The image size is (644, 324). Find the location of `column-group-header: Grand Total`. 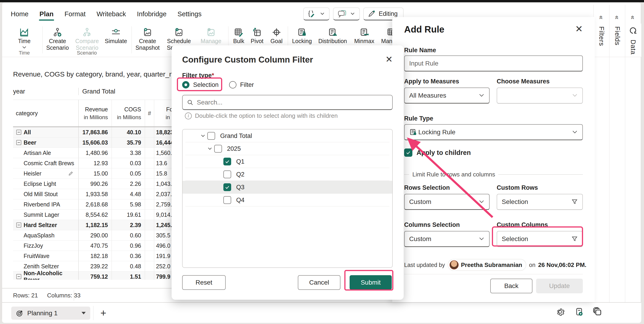

column-group-header: Grand Total is located at coordinates (133, 92).